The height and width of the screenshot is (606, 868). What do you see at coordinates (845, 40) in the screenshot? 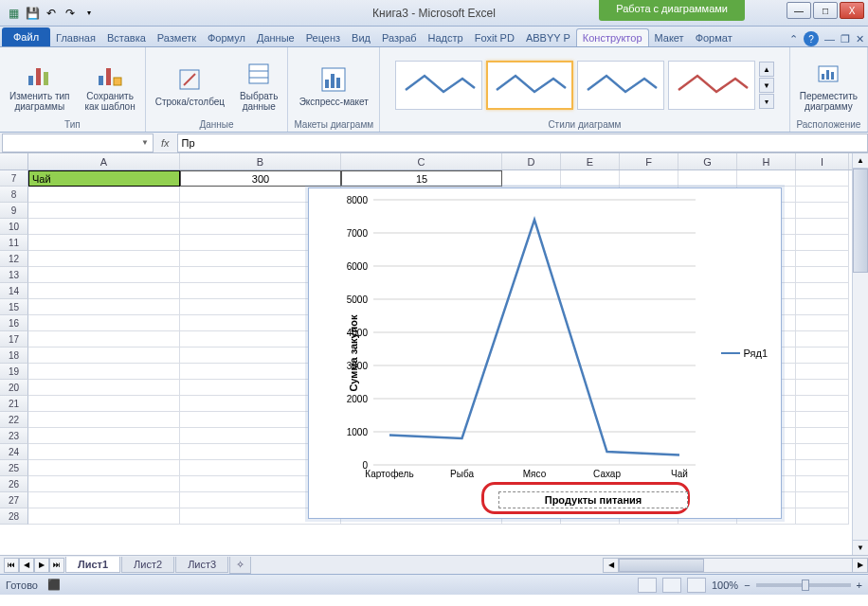
I see `doc-restore-icon: ❐` at bounding box center [845, 40].